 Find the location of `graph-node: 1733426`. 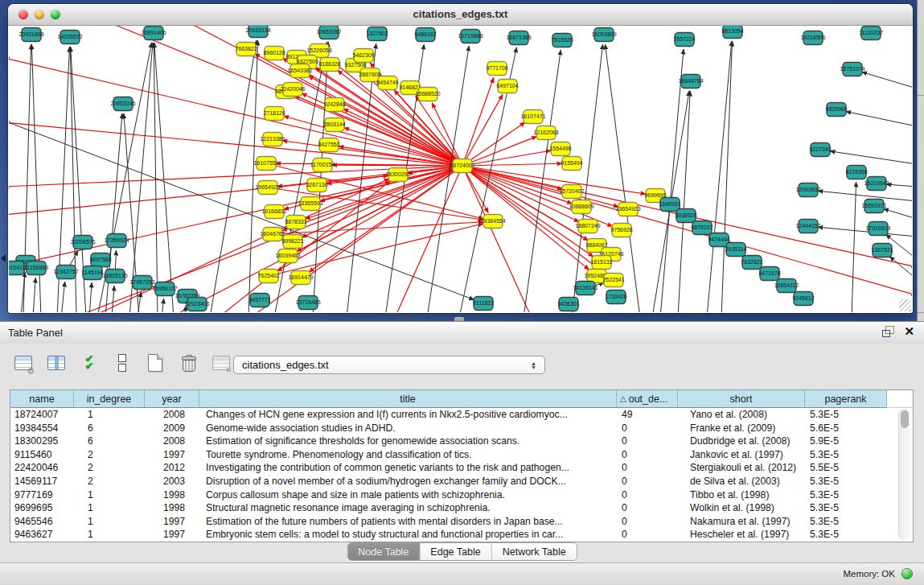

graph-node: 1733426 is located at coordinates (616, 298).